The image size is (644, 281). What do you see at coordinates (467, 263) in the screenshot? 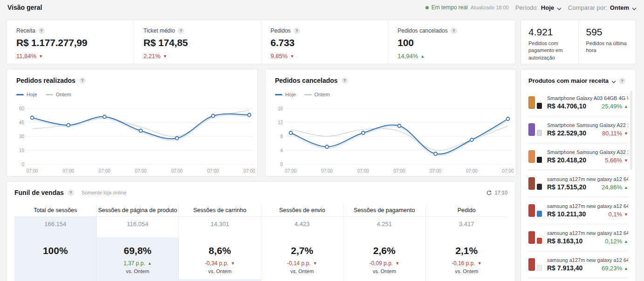
I see `funnel-step-delta: -0,16 p.p.▼` at bounding box center [467, 263].